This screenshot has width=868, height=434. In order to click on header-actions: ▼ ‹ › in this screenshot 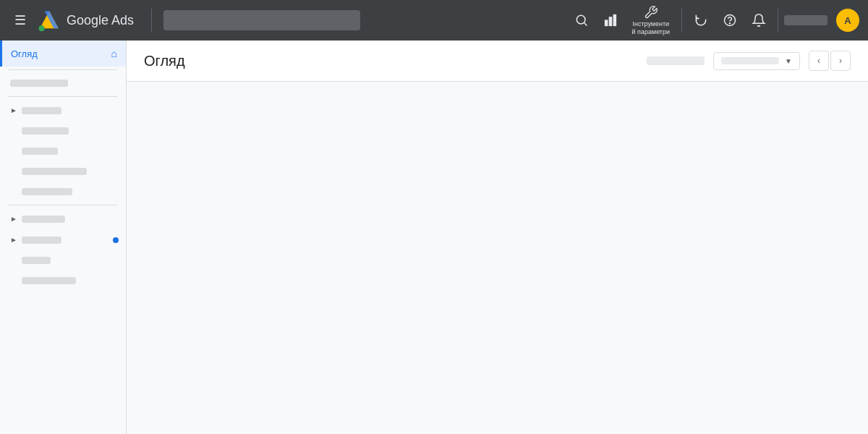, I will do `click(749, 61)`.